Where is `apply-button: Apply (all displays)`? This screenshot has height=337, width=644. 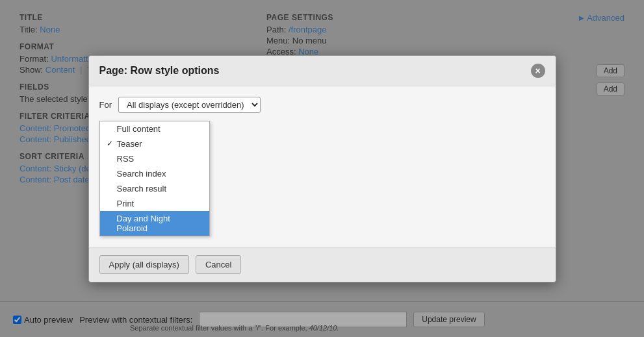
apply-button: Apply (all displays) is located at coordinates (144, 265).